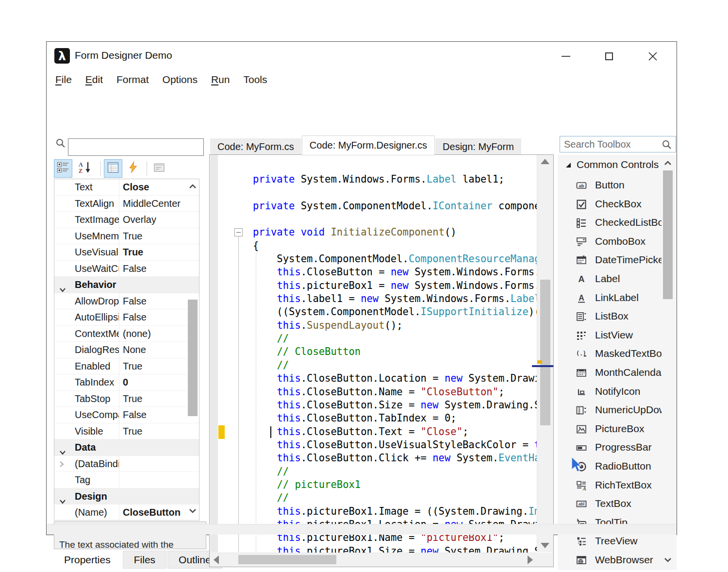 The height and width of the screenshot is (572, 728). Describe the element at coordinates (395, 299) in the screenshot. I see `code-line: this.label1 = new System.Windows.Forms.L…` at that location.